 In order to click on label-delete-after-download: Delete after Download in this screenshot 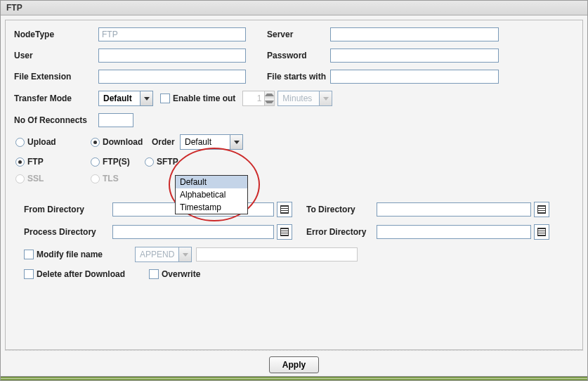, I will do `click(93, 274)`.